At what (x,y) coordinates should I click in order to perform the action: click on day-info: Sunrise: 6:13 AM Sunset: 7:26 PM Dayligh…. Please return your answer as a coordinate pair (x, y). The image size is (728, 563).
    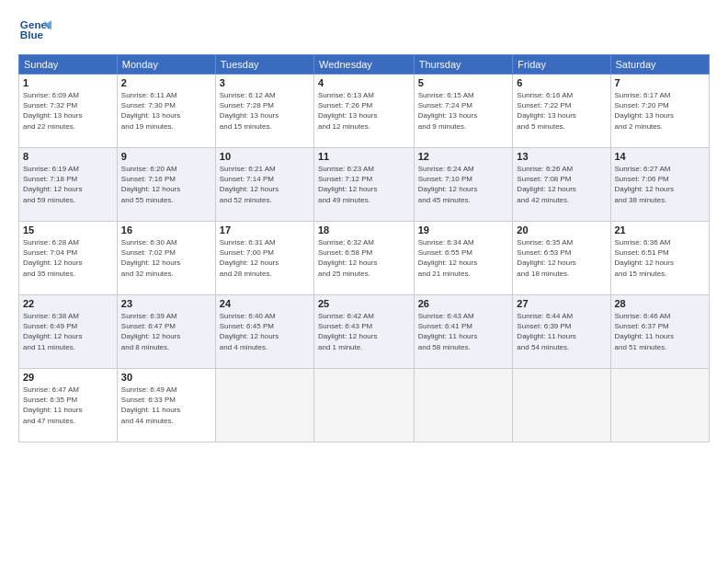
    Looking at the image, I should click on (364, 110).